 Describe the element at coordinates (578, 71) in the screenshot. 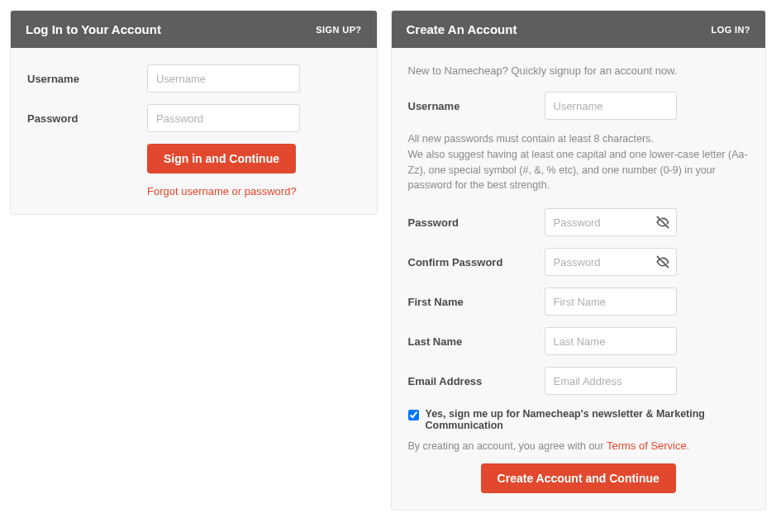

I see `signup-intro: New to Namecheap? Quickly signup for an …` at that location.